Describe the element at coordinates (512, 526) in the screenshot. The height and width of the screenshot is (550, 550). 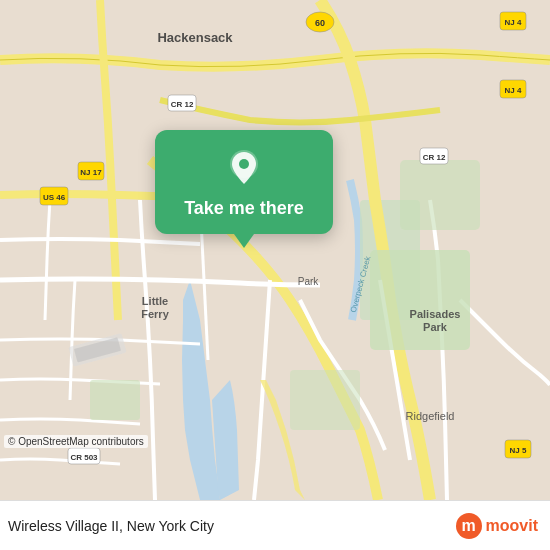
I see `moovit-text: moovit` at that location.